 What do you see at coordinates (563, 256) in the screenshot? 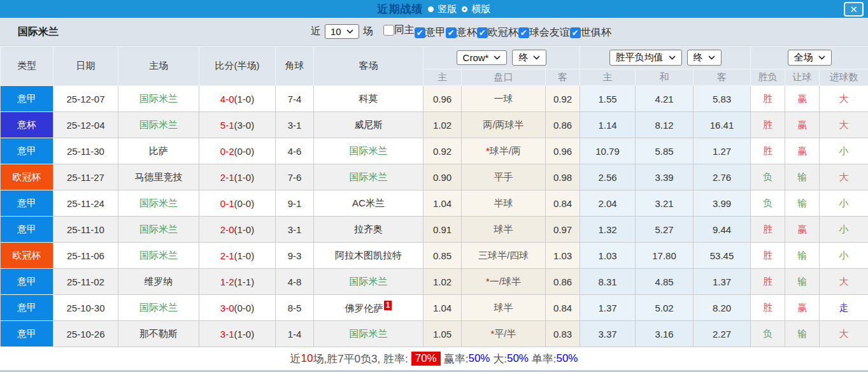
I see `cell-handicap-away-odds: 1.03` at bounding box center [563, 256].